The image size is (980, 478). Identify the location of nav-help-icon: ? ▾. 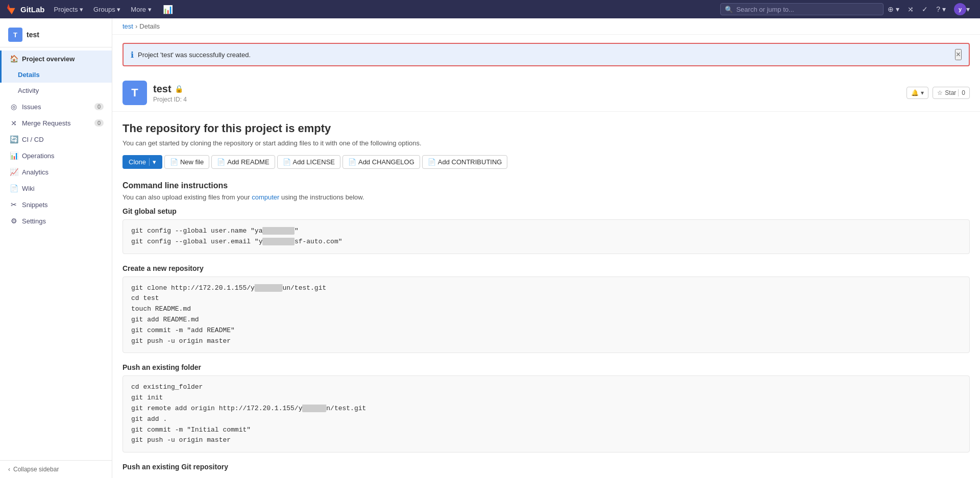
(941, 9).